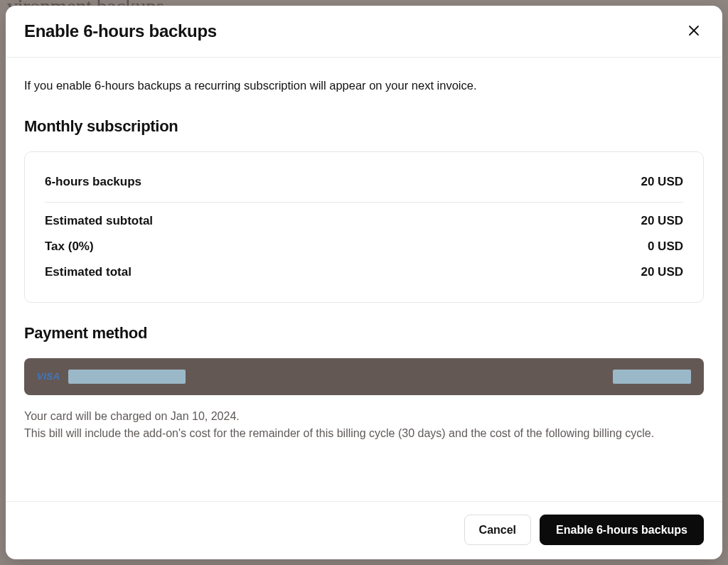 Image resolution: width=728 pixels, height=565 pixels. Describe the element at coordinates (662, 221) in the screenshot. I see `subtotal-value: 20 USD` at that location.